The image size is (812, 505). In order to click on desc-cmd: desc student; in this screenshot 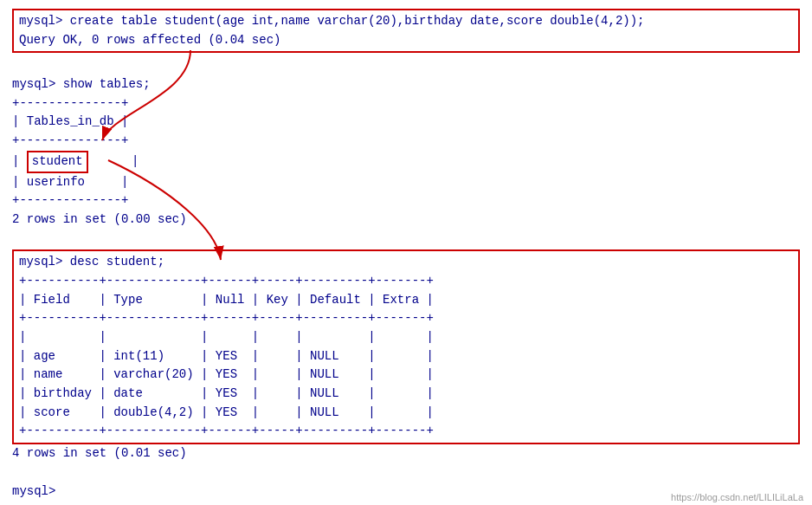, I will do `click(118, 262)`.